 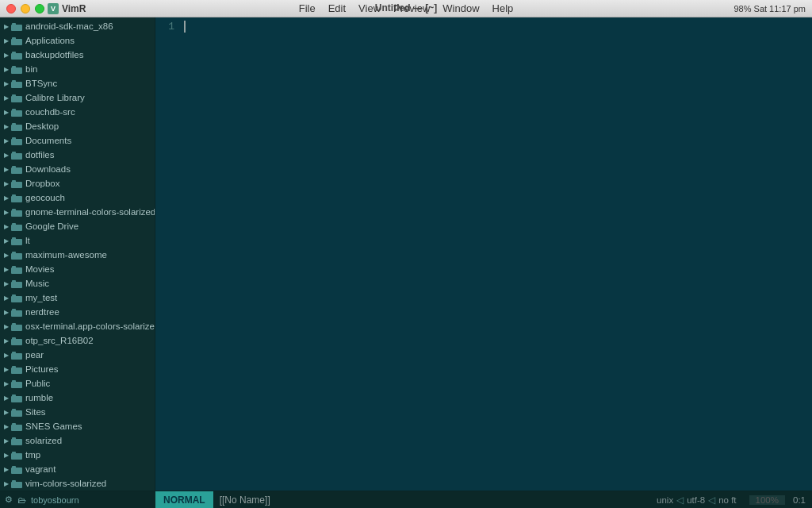 I want to click on list-item: ▶bin, so click(x=78, y=69).